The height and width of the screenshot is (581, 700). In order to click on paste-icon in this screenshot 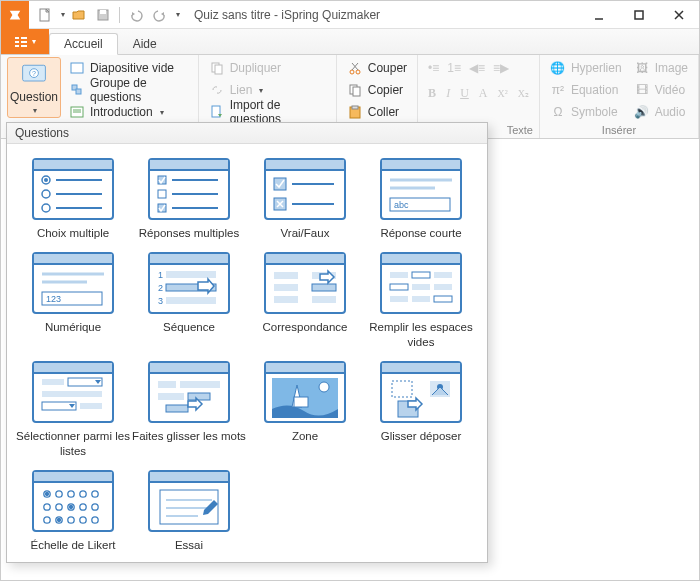, I will do `click(355, 112)`.